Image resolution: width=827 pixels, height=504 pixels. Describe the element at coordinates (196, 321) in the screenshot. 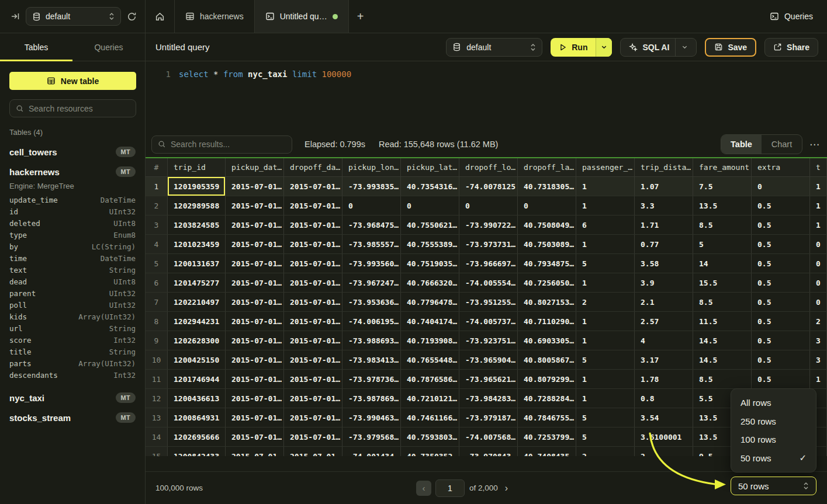

I see `data-cell: 1202944231` at that location.